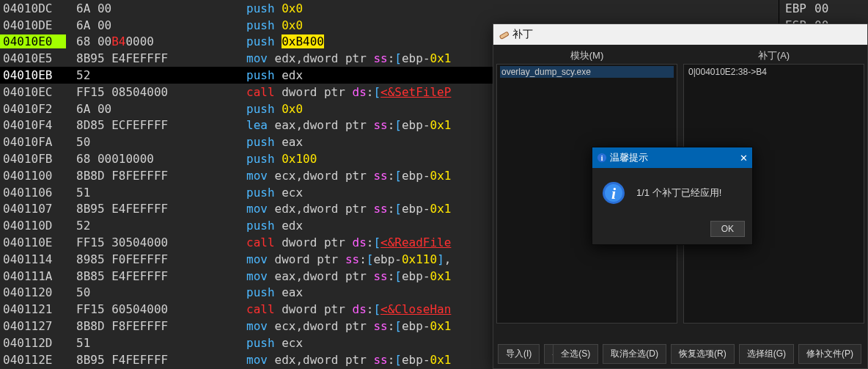 The width and height of the screenshot is (868, 369). What do you see at coordinates (575, 354) in the screenshot?
I see `select-all-button: 全选(S)` at bounding box center [575, 354].